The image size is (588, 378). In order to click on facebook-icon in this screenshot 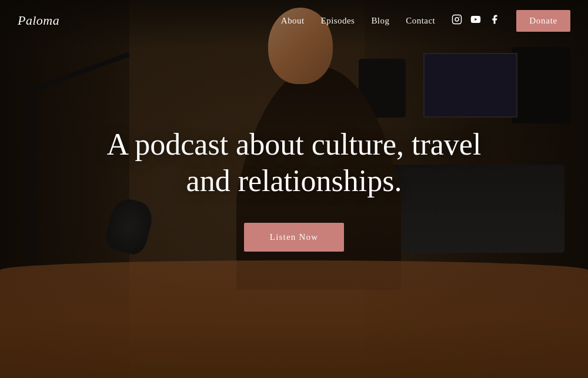, I will do `click(495, 21)`.